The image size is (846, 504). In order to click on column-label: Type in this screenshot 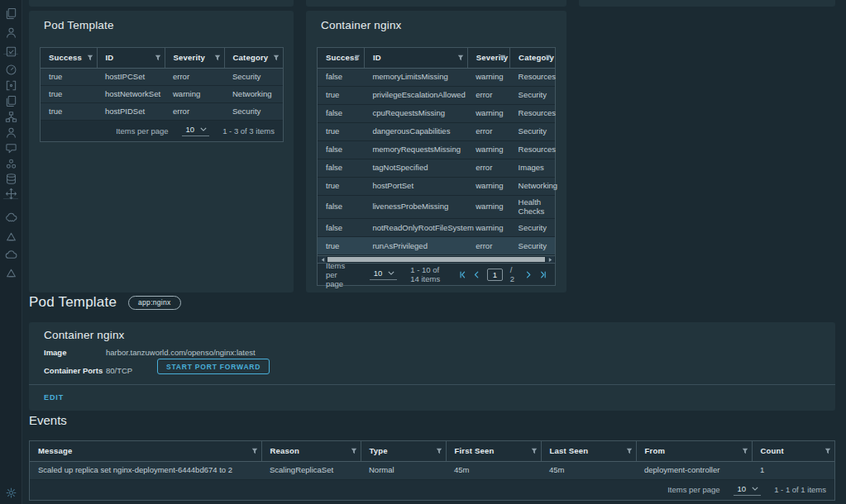, I will do `click(379, 451)`.